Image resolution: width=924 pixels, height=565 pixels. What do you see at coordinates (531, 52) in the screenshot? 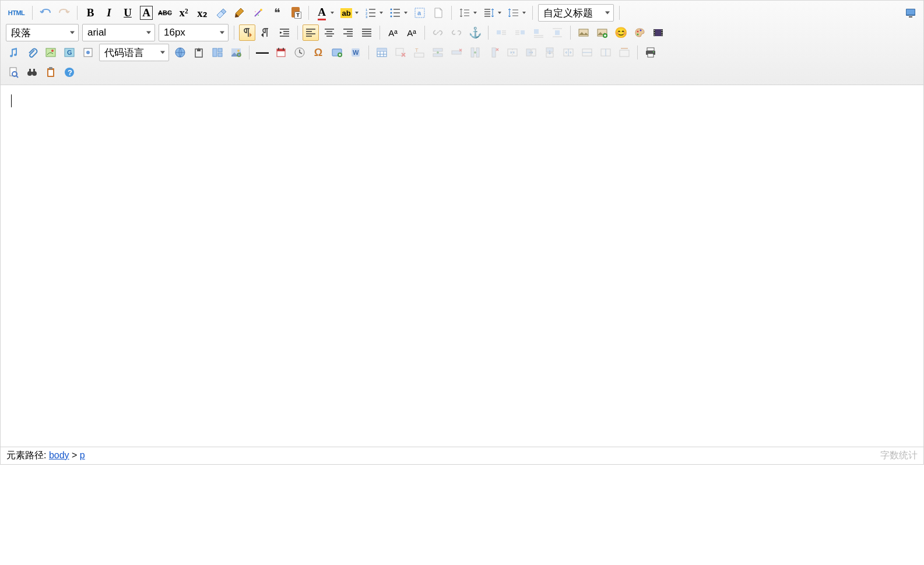
I see `merge-right-button` at bounding box center [531, 52].